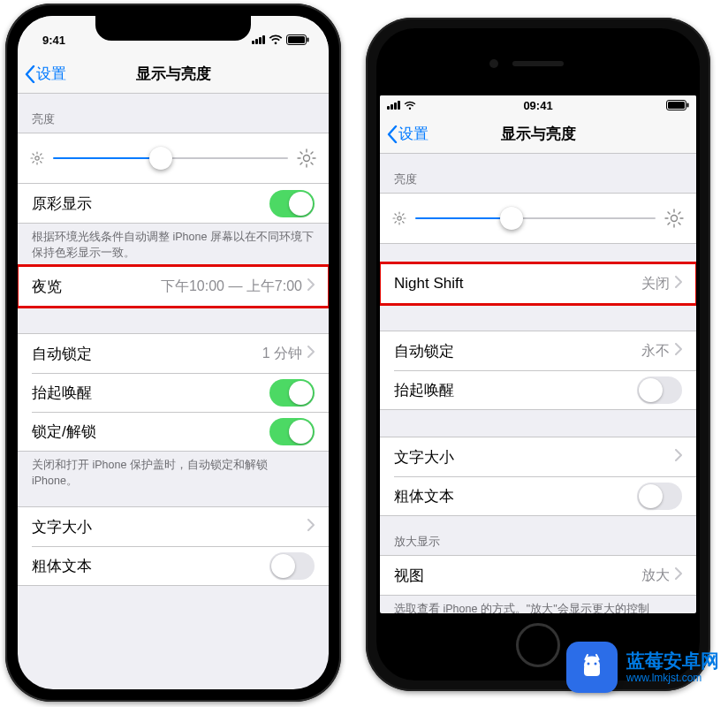  I want to click on speaker-grille, so click(538, 64).